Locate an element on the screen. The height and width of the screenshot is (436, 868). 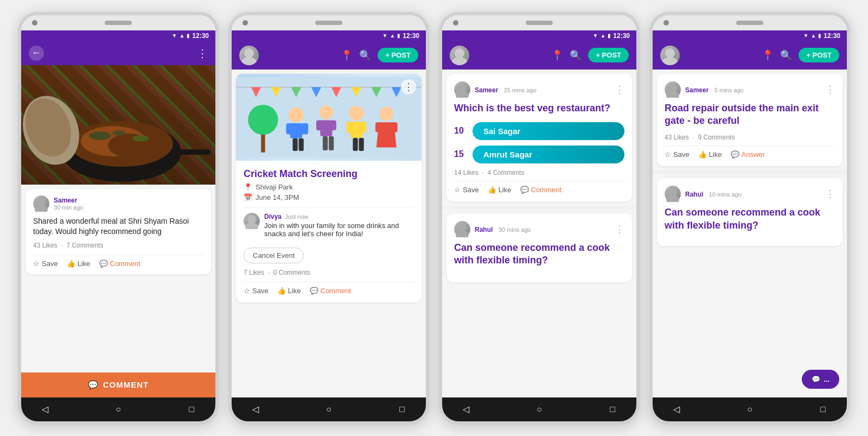
comment-icon-1: 💬 is located at coordinates (104, 264).